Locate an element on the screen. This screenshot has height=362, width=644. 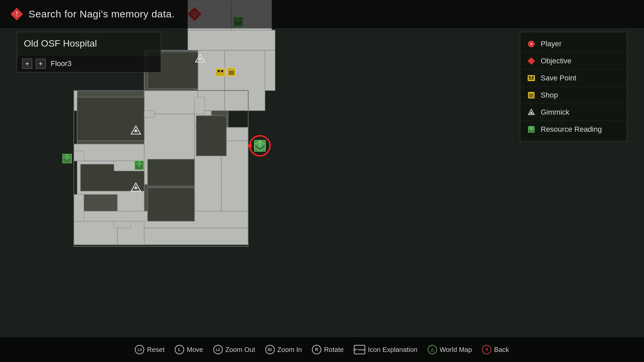
resource-reading-legend-label: Resource Reading is located at coordinates (571, 129).